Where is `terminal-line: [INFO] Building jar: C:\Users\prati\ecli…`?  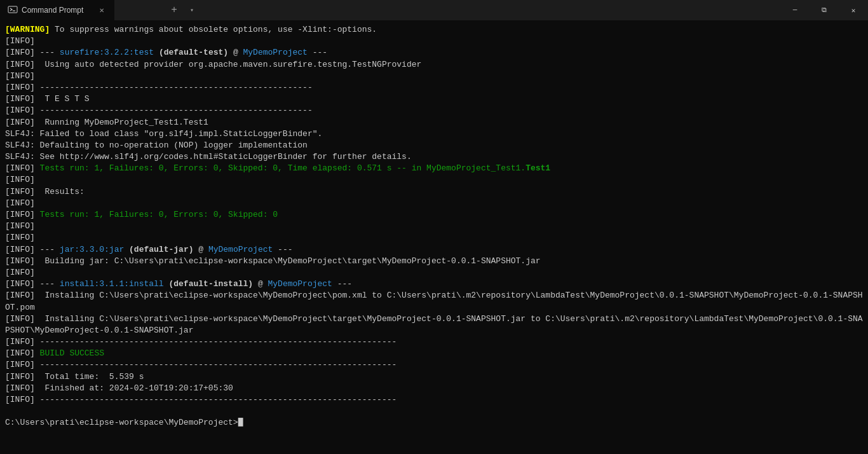 terminal-line: [INFO] Building jar: C:\Users\prati\ecli… is located at coordinates (434, 261).